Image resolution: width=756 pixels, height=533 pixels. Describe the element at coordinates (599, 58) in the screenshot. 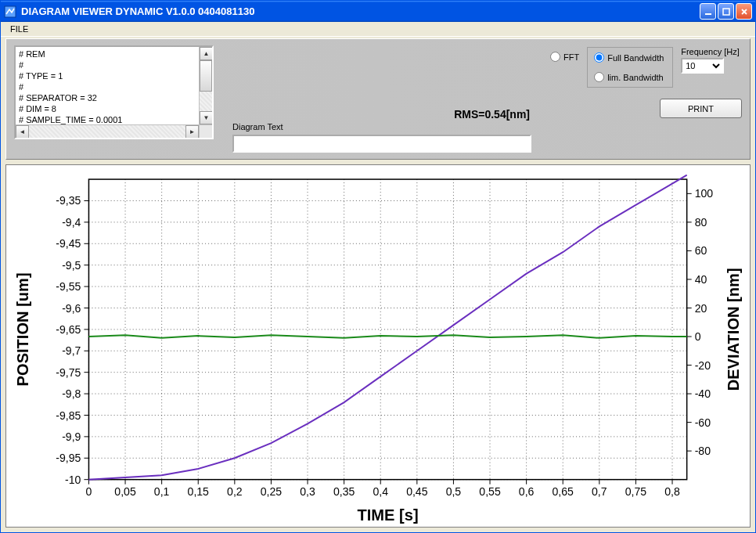

I see `full-bandwidth-radio` at that location.